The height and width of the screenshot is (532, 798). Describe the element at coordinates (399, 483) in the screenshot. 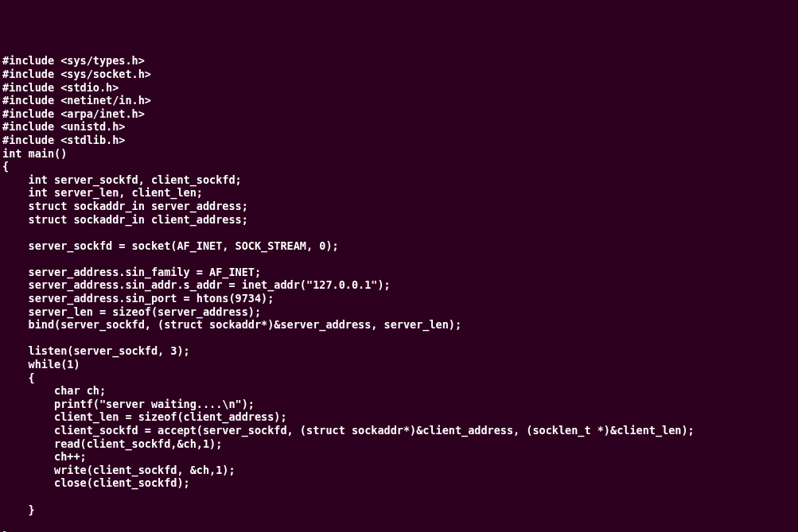

I see `code-line: close(client_sockfd);` at that location.